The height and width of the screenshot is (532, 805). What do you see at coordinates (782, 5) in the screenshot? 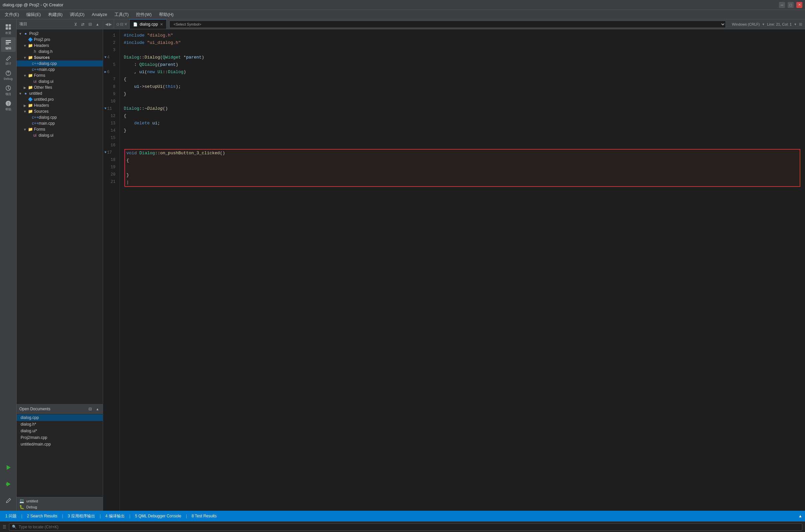
I see `minimize-button: ─` at bounding box center [782, 5].